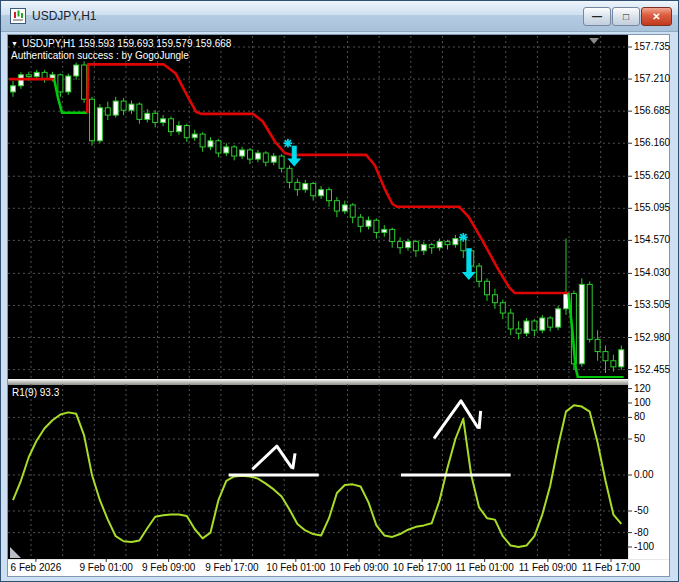 Image resolution: width=679 pixels, height=582 pixels. I want to click on time-label: 9 Feb 17:00, so click(232, 568).